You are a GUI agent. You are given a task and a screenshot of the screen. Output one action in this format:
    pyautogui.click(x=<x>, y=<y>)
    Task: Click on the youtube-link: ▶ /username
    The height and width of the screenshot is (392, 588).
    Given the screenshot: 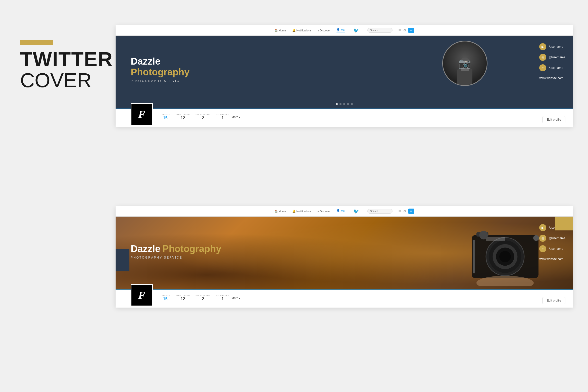 What is the action you would take?
    pyautogui.click(x=552, y=47)
    